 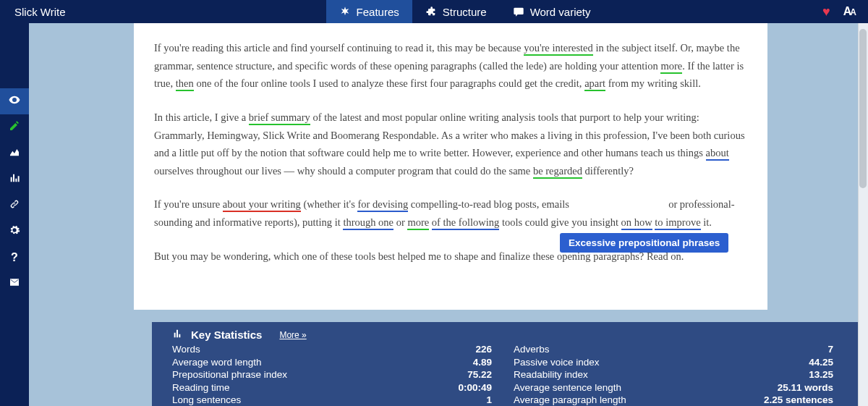 What do you see at coordinates (14, 206) in the screenshot?
I see `link-icon` at bounding box center [14, 206].